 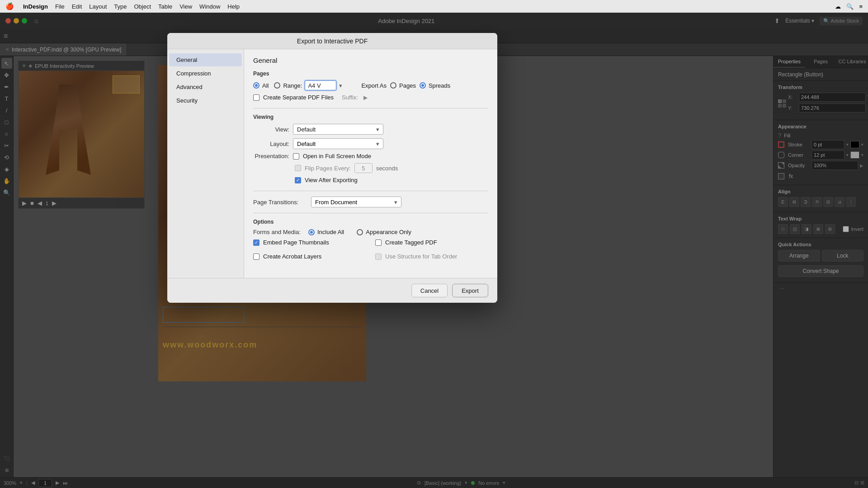 I want to click on suffix-arrow: ▶, so click(x=365, y=98).